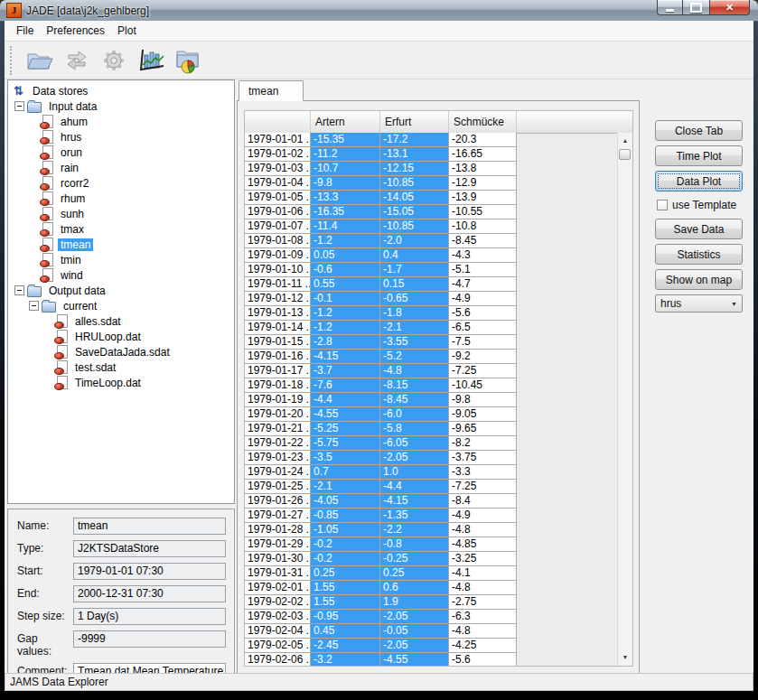 The height and width of the screenshot is (700, 758). Describe the element at coordinates (345, 501) in the screenshot. I see `value-cell: -4.05` at that location.